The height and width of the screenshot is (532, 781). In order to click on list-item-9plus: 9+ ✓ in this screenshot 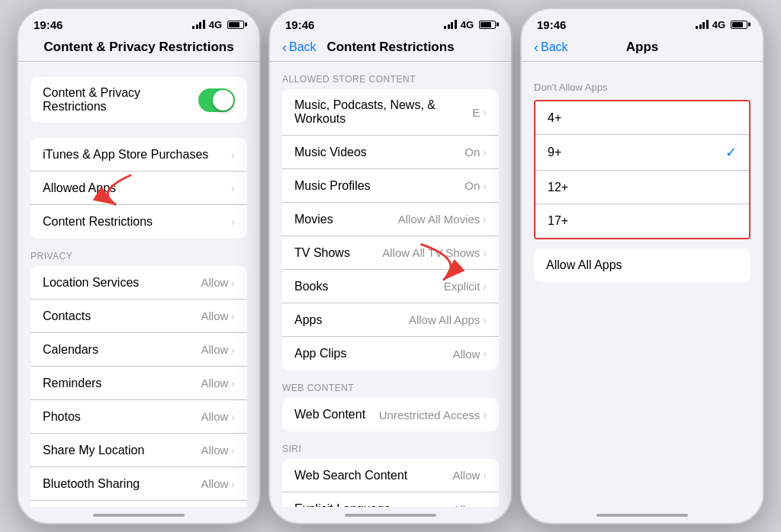, I will do `click(642, 152)`.